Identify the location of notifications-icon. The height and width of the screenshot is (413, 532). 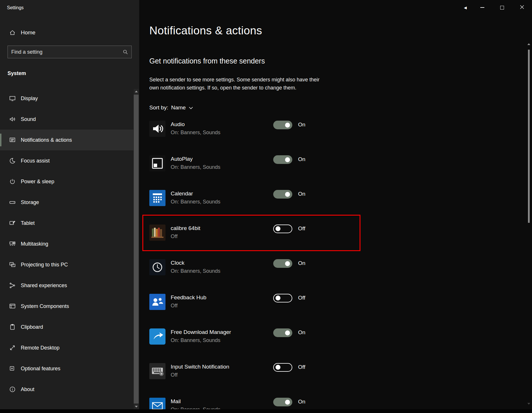
(12, 140).